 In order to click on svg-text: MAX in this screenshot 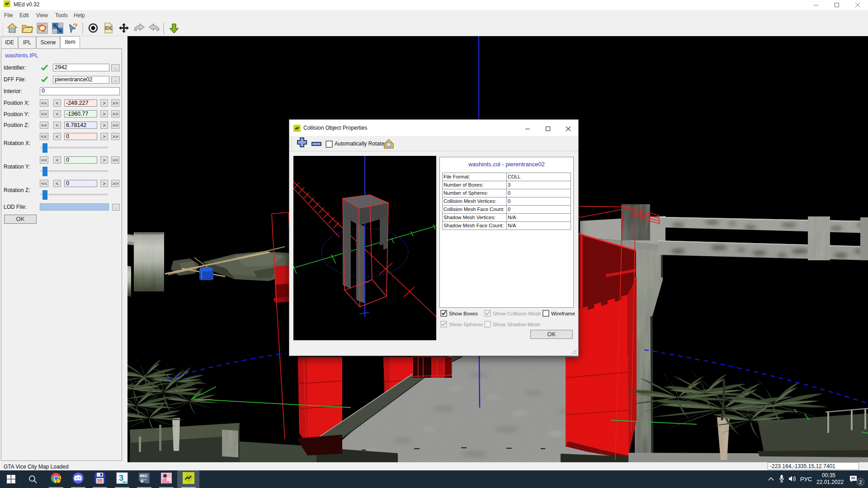, I will do `click(125, 482)`.